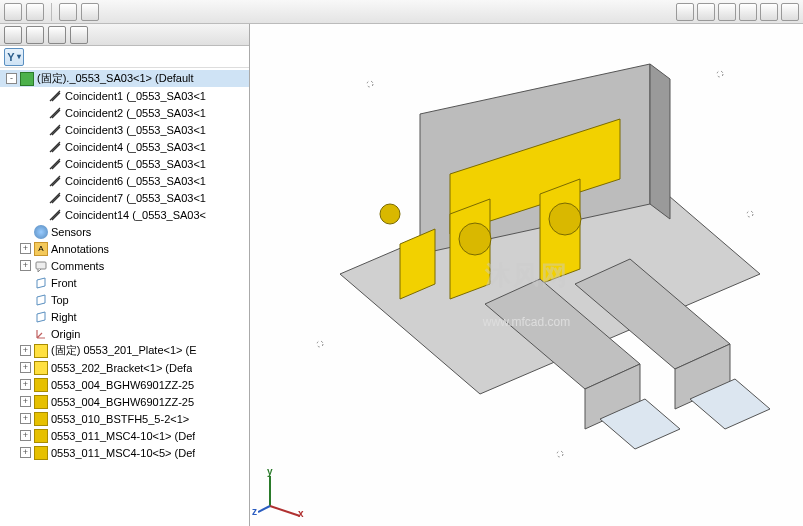  I want to click on plane-label: Front, so click(64, 283).